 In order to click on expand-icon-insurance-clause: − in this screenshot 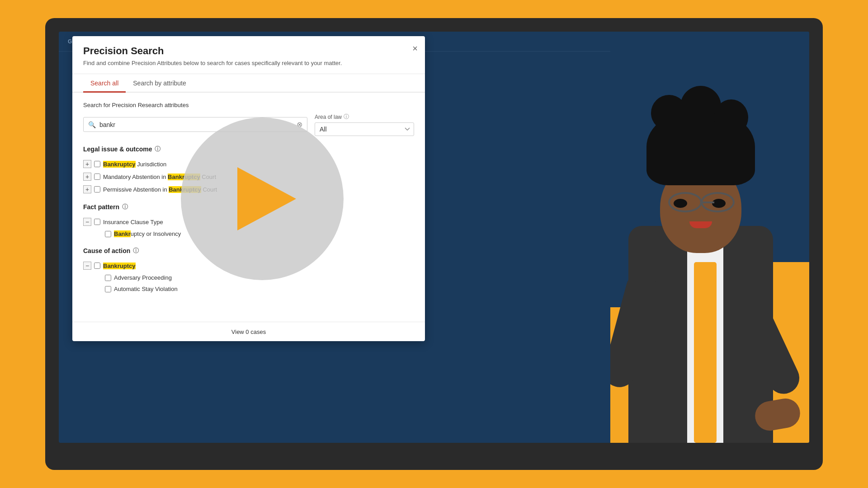, I will do `click(87, 222)`.